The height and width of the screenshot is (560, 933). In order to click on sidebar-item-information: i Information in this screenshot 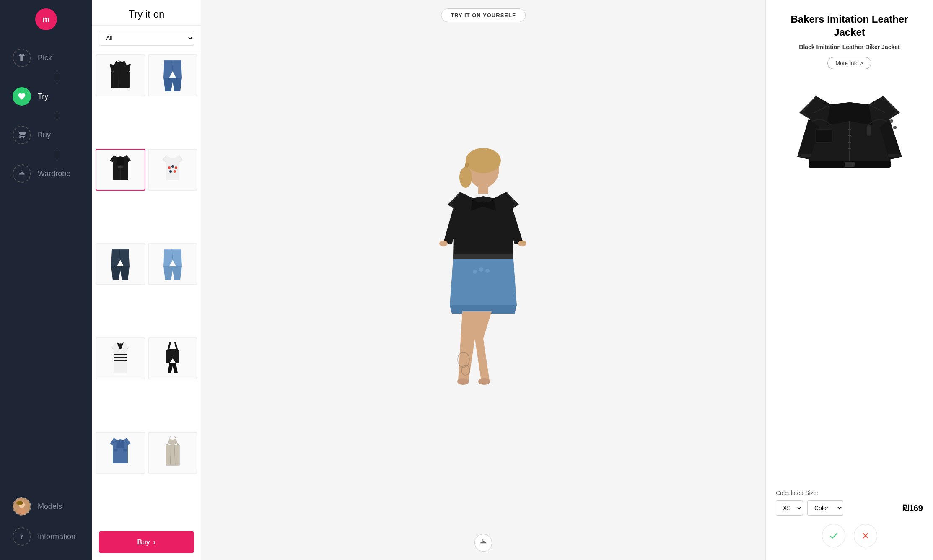, I will do `click(46, 537)`.